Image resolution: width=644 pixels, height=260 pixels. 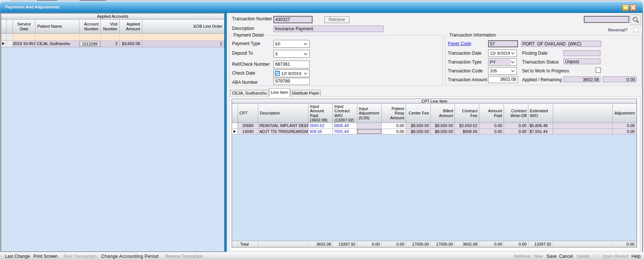 What do you see at coordinates (516, 113) in the screenshot?
I see `col-header-contract-write-off: Contract Write-Off` at bounding box center [516, 113].